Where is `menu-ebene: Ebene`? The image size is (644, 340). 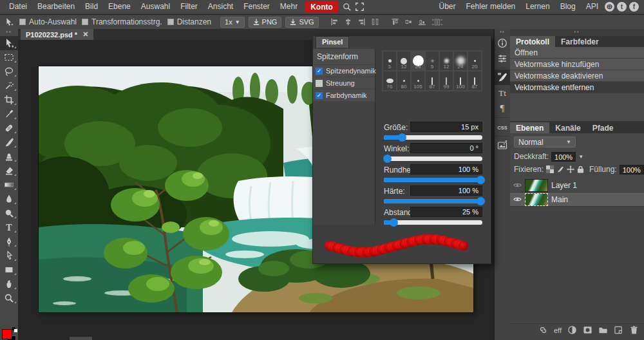 menu-ebene: Ebene is located at coordinates (120, 6).